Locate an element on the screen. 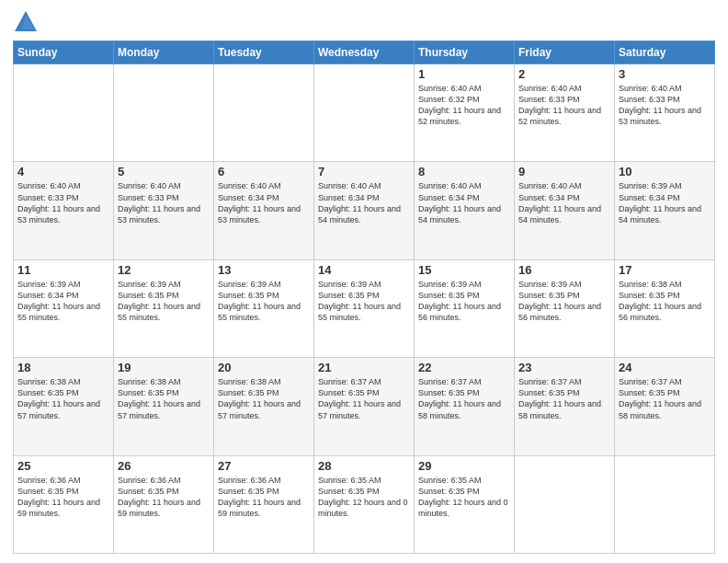 This screenshot has width=728, height=563. calendar-cell: 1Sunrise: 6:40 AM Sunset: 6:32 PM Daylig… is located at coordinates (465, 113).